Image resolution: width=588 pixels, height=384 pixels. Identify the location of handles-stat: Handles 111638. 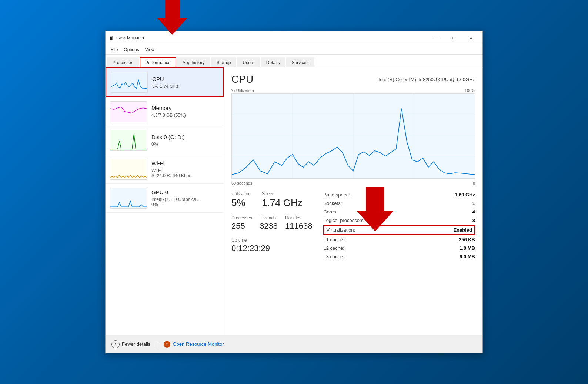
(298, 223).